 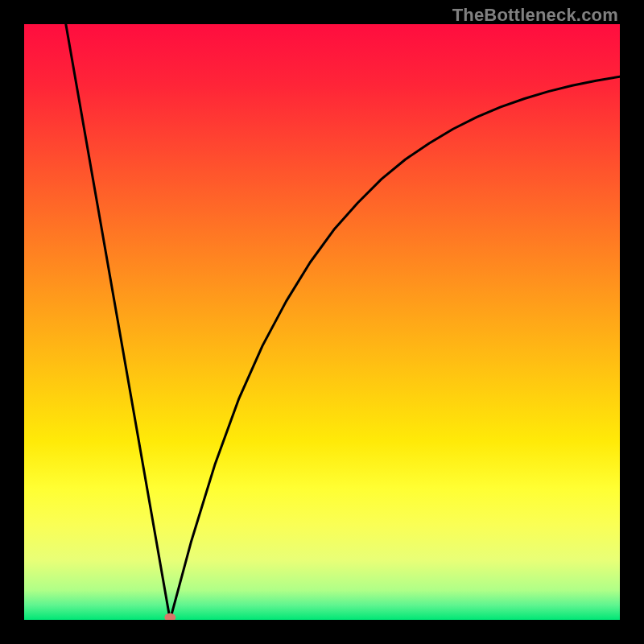 What do you see at coordinates (535, 15) in the screenshot?
I see `watermark-text: TheBottleneck.com` at bounding box center [535, 15].